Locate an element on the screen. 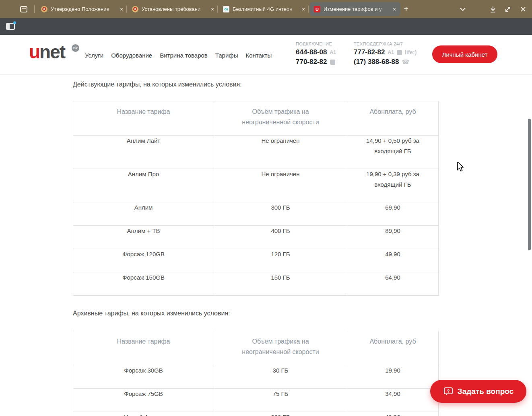 The image size is (532, 416). site-header: unet BY УслугиОборудованиеВитрина товаро… is located at coordinates (266, 55).